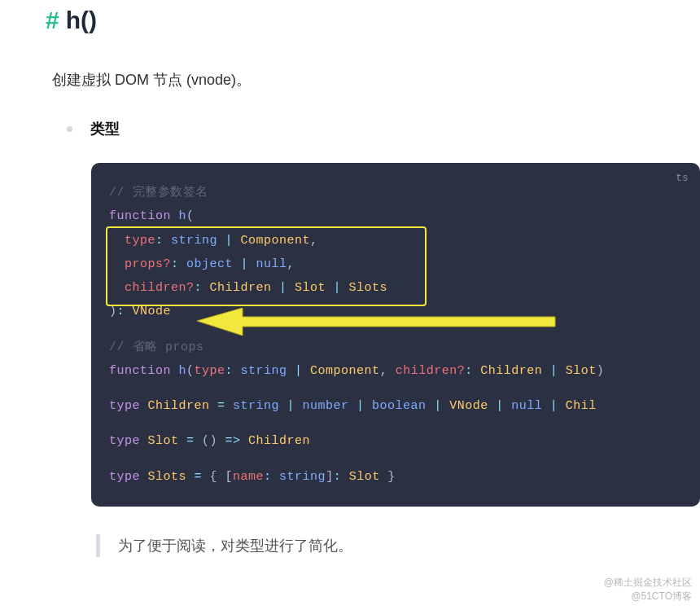 The height and width of the screenshot is (610, 700). Describe the element at coordinates (70, 129) in the screenshot. I see `bullet-dot-icon` at that location.